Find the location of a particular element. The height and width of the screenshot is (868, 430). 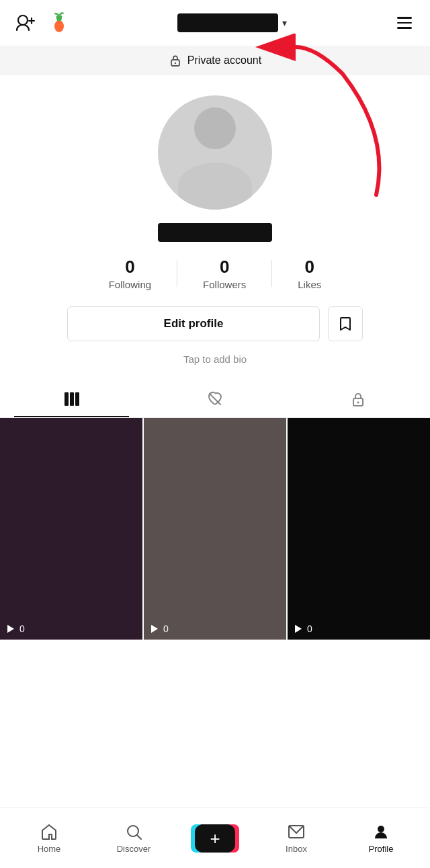

video-cell-2: 0 is located at coordinates (215, 529).